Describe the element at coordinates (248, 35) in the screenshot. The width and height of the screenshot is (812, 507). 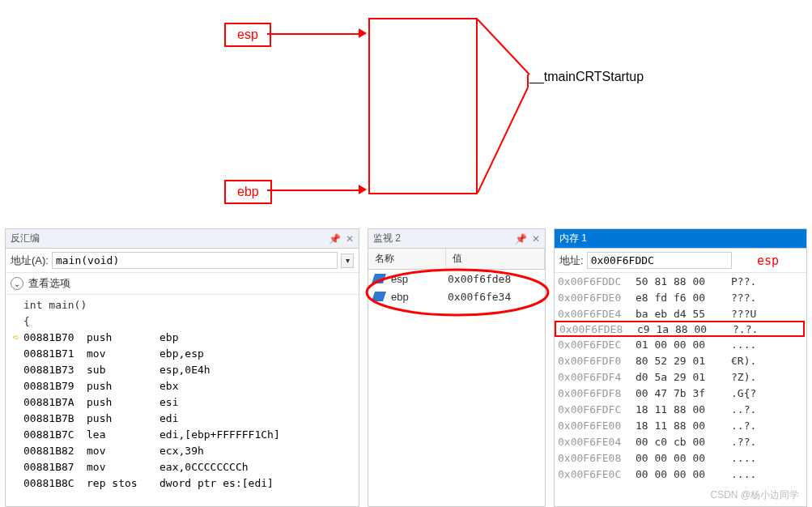
I see `diagram-esp-box: esp` at that location.